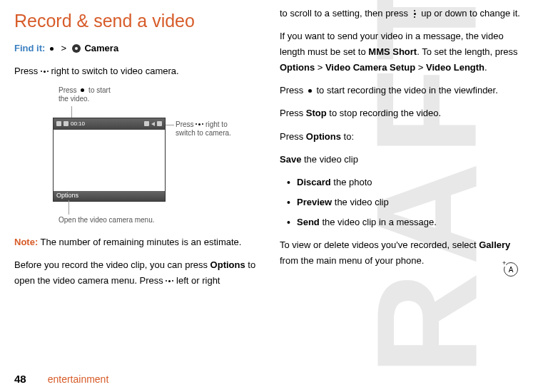 The height and width of the screenshot is (392, 538). What do you see at coordinates (410, 202) in the screenshot?
I see `options-bullet-list: Discard the photo Preview the video clip…` at bounding box center [410, 202].